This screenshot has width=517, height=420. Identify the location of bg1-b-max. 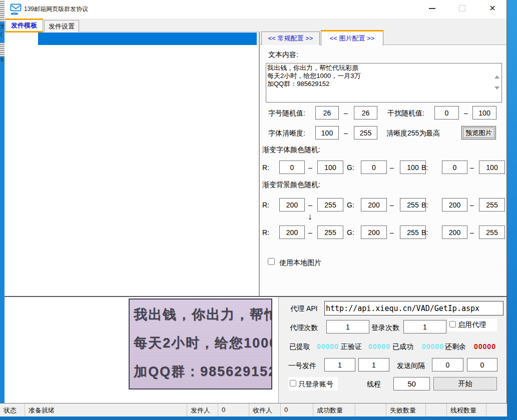
(492, 205).